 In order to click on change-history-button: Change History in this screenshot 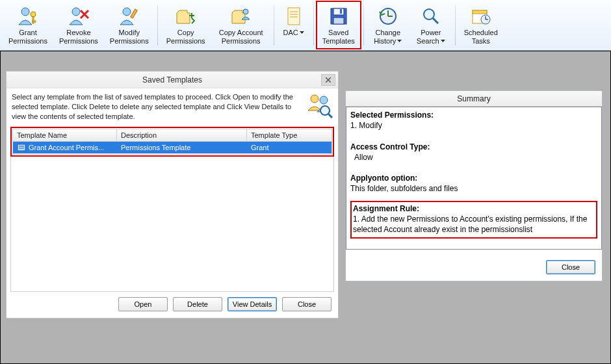, I will do `click(388, 25)`.